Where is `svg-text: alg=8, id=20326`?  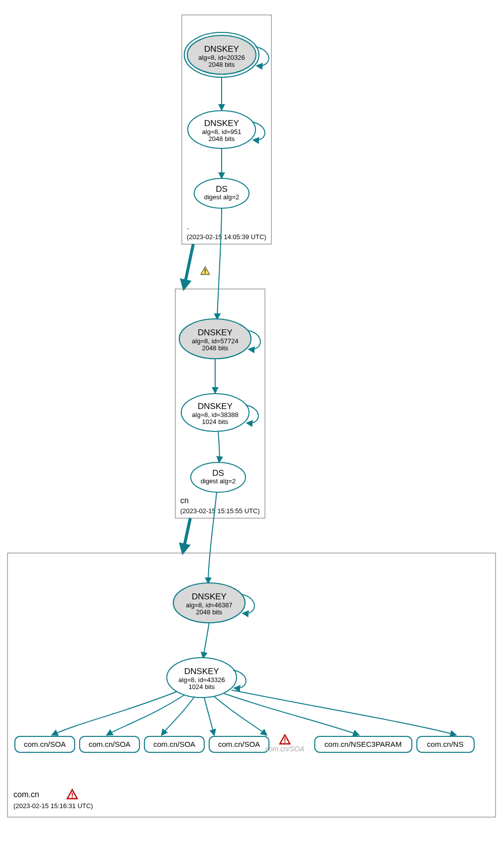 svg-text: alg=8, id=20326 is located at coordinates (221, 58).